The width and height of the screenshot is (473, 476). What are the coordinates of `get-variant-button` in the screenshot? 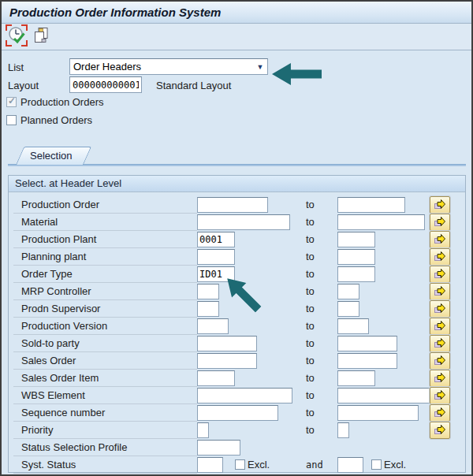 It's located at (42, 36).